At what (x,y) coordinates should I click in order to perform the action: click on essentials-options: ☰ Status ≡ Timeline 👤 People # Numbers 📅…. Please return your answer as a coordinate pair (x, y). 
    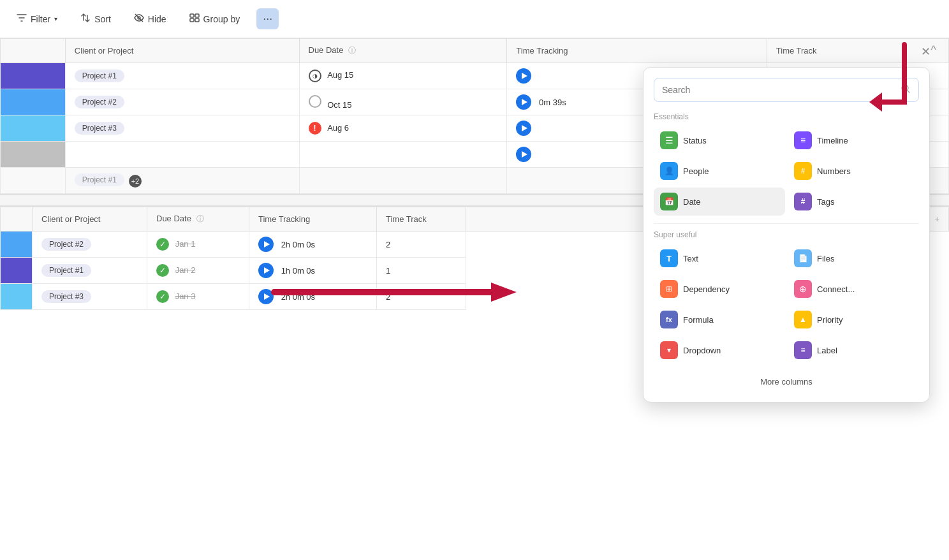
    Looking at the image, I should click on (786, 171).